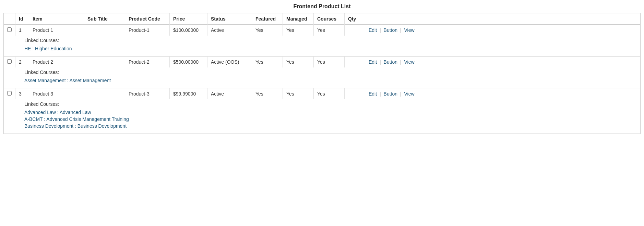  What do you see at coordinates (57, 30) in the screenshot?
I see `row-item: Product 1` at bounding box center [57, 30].